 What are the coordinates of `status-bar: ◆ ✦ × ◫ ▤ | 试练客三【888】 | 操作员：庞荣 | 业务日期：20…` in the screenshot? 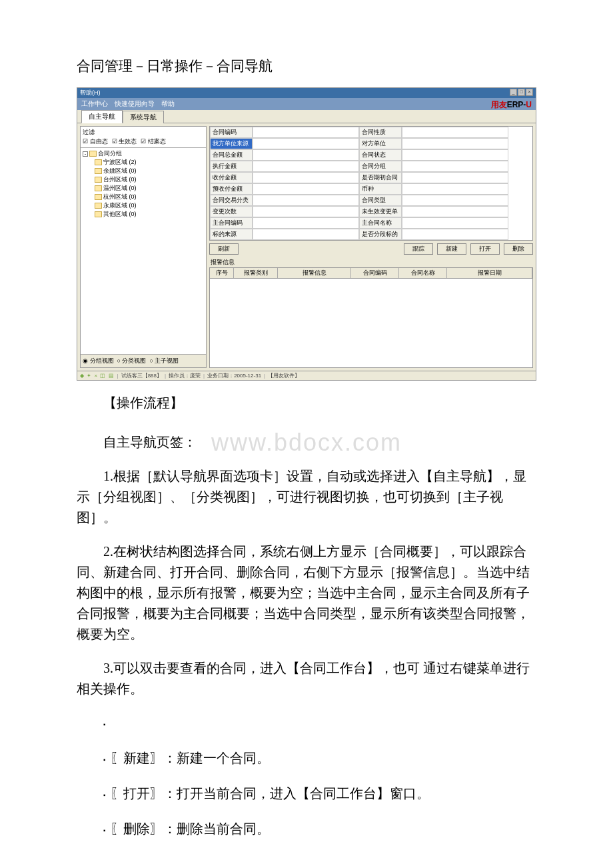 It's located at (306, 375).